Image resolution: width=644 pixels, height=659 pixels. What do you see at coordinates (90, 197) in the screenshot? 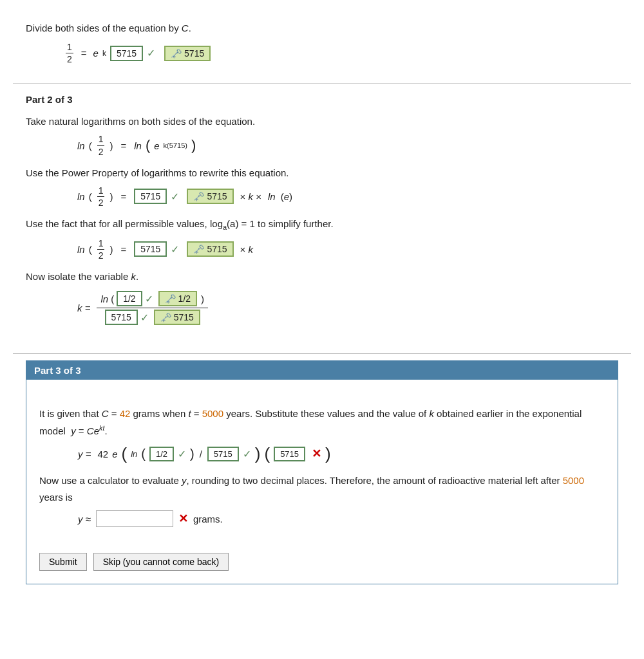
I see `s2-paren-open: (` at bounding box center [90, 197].